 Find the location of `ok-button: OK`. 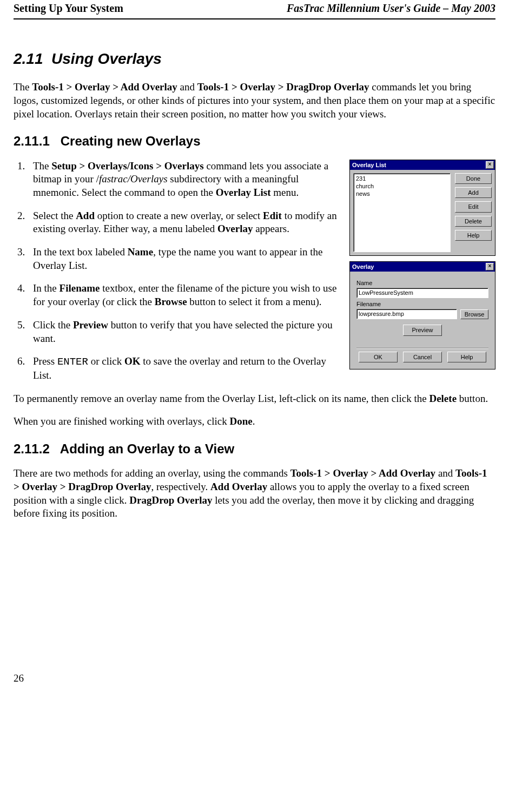

ok-button: OK is located at coordinates (378, 357).